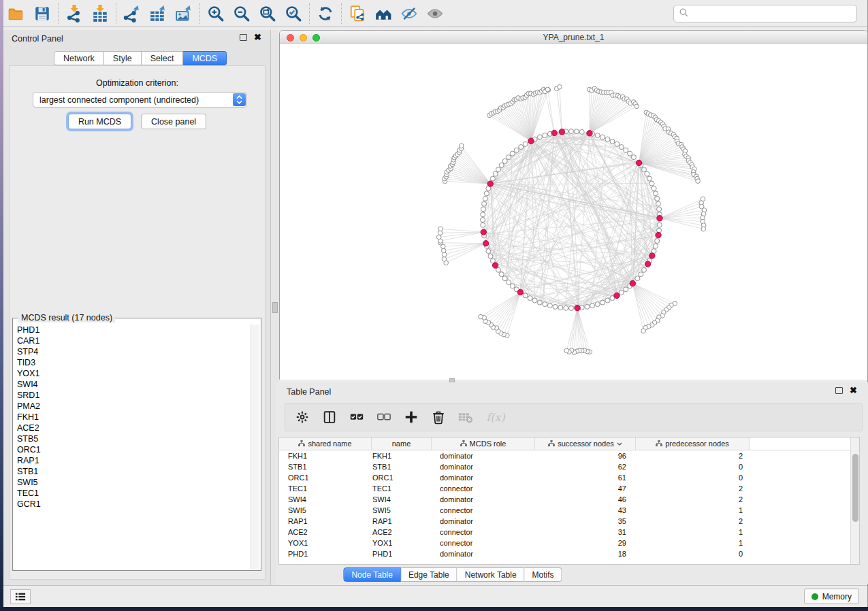 The width and height of the screenshot is (868, 611). I want to click on table-row: TEC1TEC1connector472, so click(565, 489).